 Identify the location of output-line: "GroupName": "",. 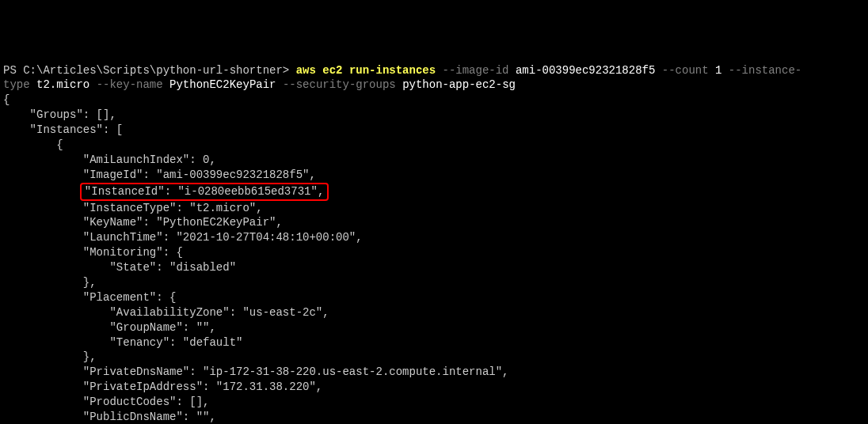
(109, 327).